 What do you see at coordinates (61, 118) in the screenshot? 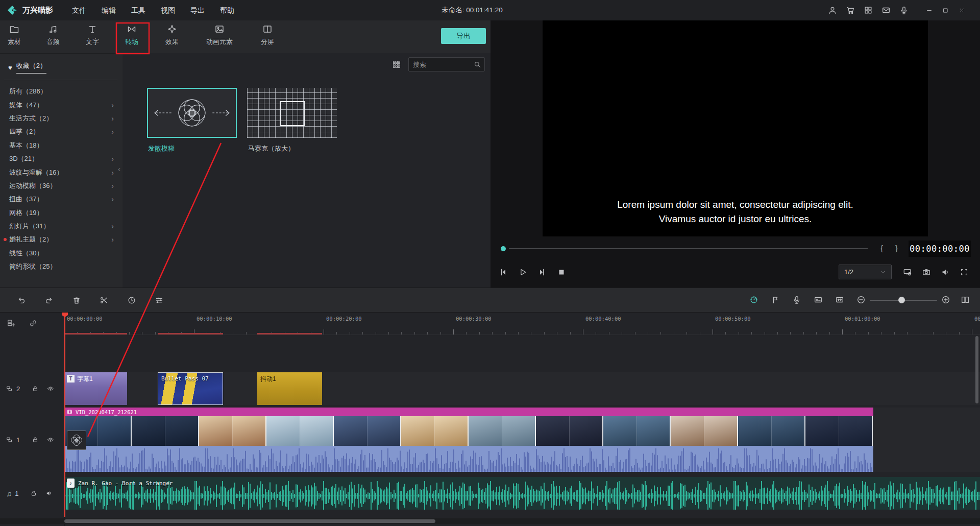
I see `sidebar-item: 生活方式（2）›` at bounding box center [61, 118].